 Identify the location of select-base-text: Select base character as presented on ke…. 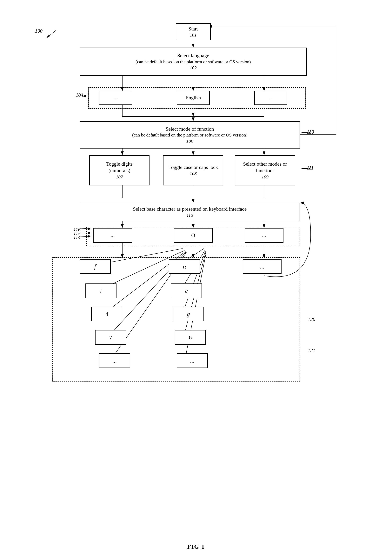
(190, 209).